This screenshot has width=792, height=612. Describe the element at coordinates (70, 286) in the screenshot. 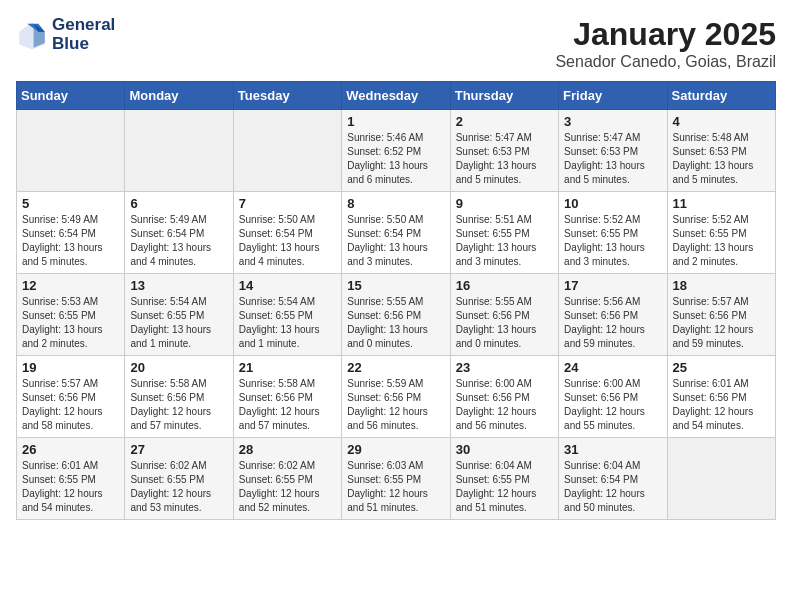

I see `day-number: 12` at that location.